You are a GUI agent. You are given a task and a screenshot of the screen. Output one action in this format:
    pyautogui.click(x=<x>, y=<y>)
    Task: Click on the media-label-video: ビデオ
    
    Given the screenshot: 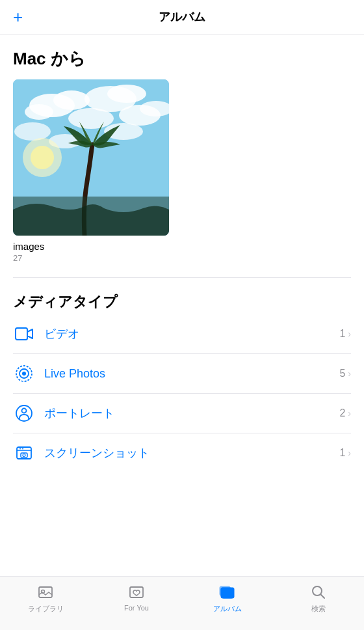 What is the action you would take?
    pyautogui.click(x=192, y=334)
    